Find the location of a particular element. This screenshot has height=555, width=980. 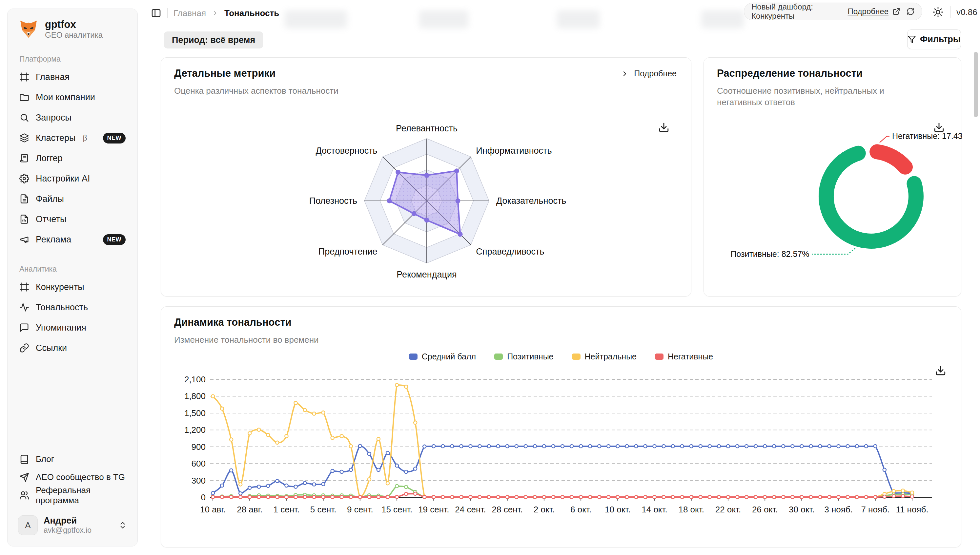

divider is located at coordinates (167, 13).